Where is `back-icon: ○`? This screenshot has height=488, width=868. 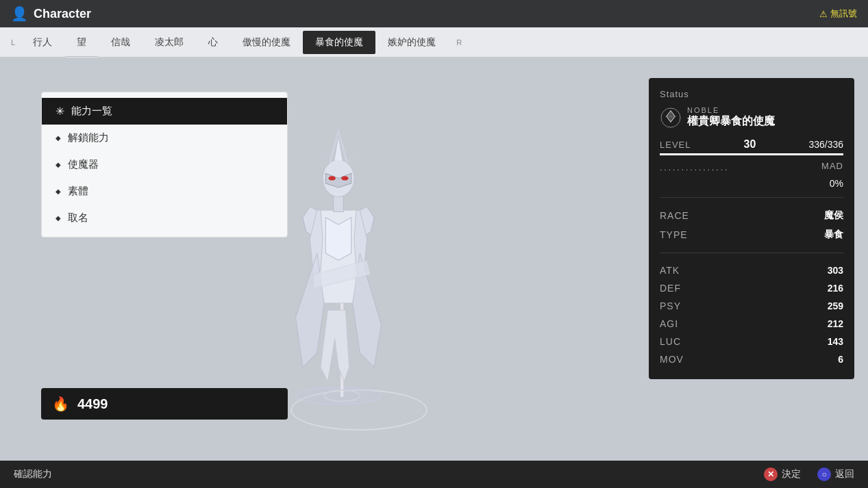
back-icon: ○ is located at coordinates (824, 474).